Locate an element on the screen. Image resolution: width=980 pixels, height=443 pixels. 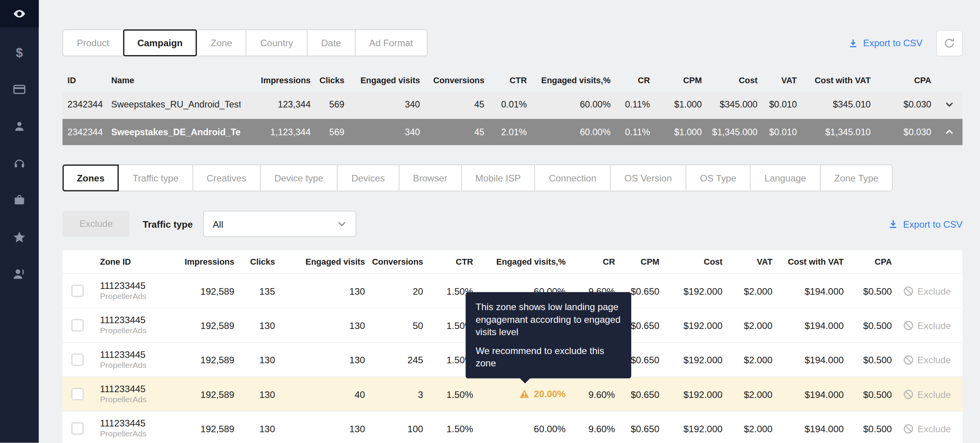
report-tab: Product is located at coordinates (93, 43).